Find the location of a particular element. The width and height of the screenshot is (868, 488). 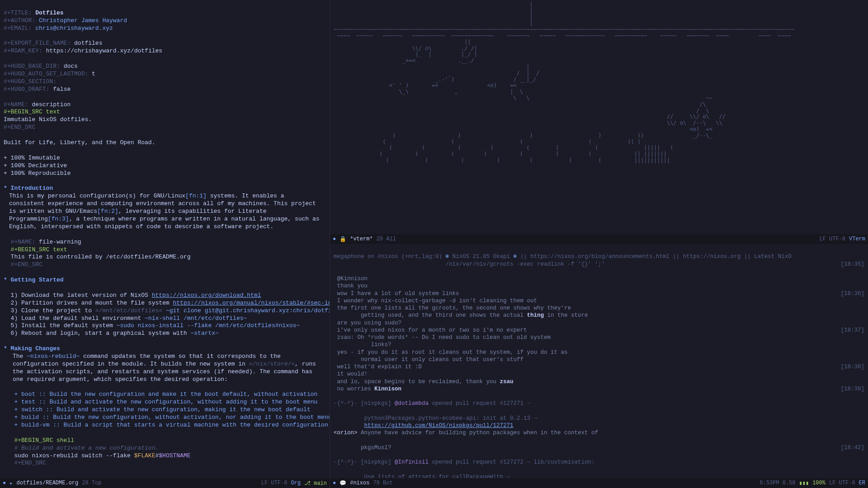

major-mode: Org is located at coordinates (296, 483).